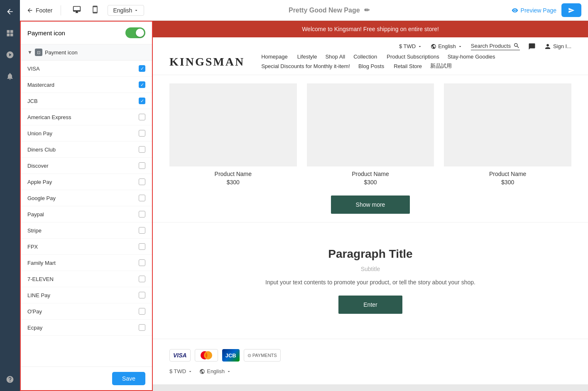  Describe the element at coordinates (370, 305) in the screenshot. I see `enter-button: Enter` at that location.